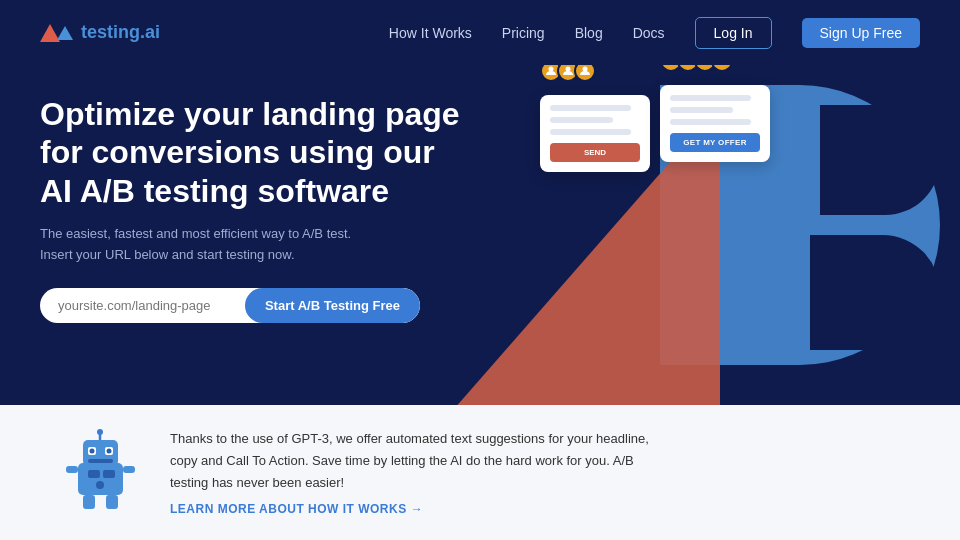 The image size is (960, 540). What do you see at coordinates (230, 306) in the screenshot?
I see `hero-form: Start A/B Testing Free` at bounding box center [230, 306].